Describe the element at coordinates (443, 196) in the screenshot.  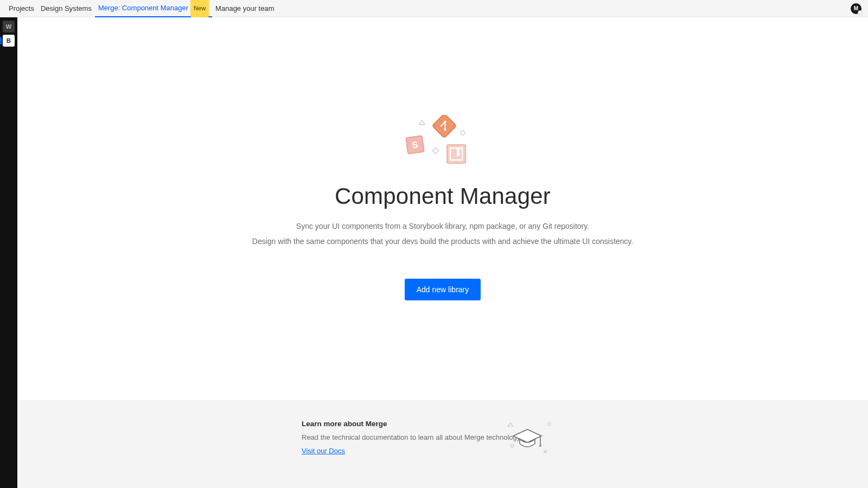
I see `hero-title: Component Manager` at that location.